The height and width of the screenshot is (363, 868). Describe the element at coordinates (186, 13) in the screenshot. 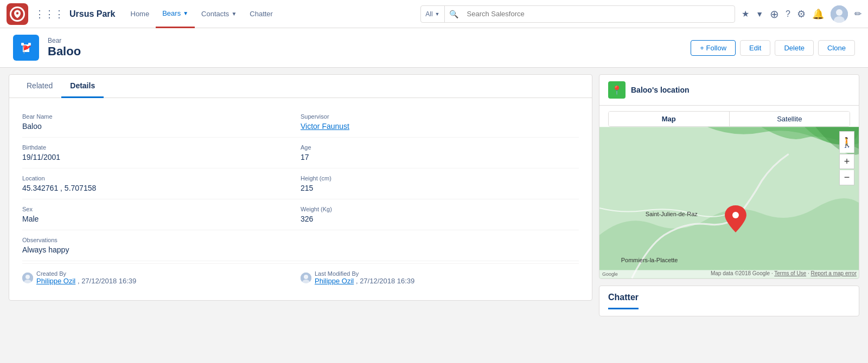

I see `bears-dropdown-arrow: ▼` at that location.